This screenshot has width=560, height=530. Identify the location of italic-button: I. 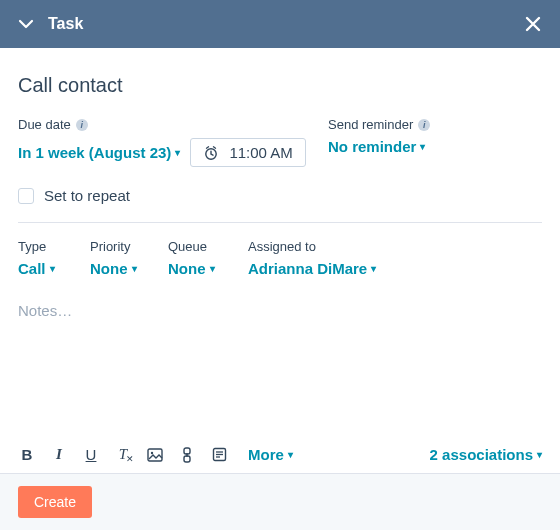
(59, 454).